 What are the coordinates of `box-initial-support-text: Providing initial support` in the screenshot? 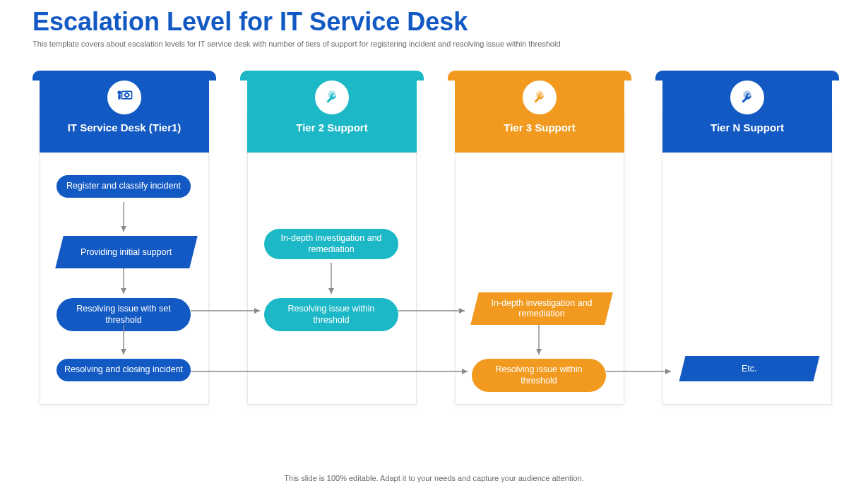 It's located at (126, 253).